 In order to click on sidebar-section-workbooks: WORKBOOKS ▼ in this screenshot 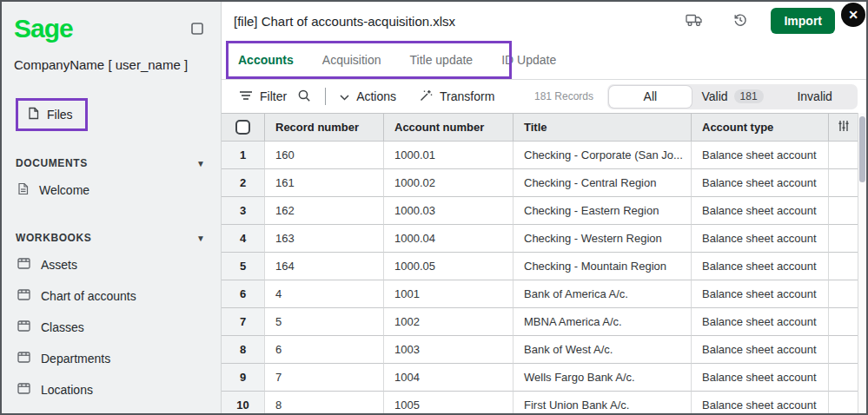, I will do `click(111, 238)`.